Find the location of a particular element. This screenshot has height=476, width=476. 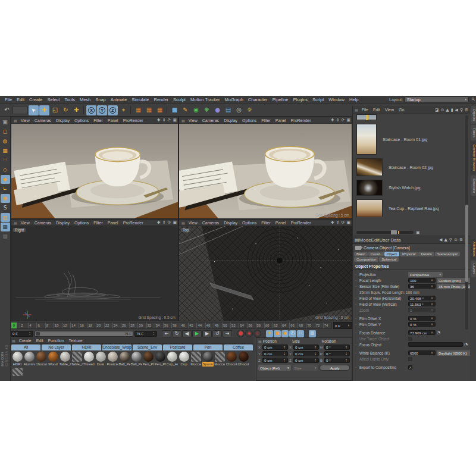

browser-toolbar-icon: ⊙ is located at coordinates (442, 110).